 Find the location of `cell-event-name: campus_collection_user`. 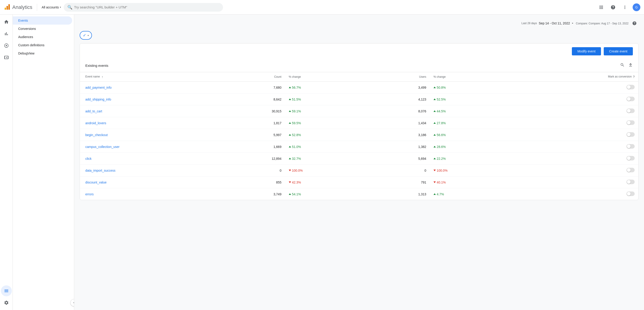

cell-event-name: campus_collection_user is located at coordinates (154, 147).